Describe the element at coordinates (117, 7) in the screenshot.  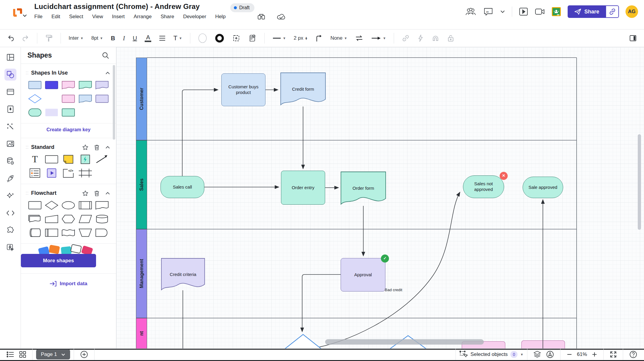
I see `document-title: Lucidchart assignment (Chrome) - Andrew …` at that location.